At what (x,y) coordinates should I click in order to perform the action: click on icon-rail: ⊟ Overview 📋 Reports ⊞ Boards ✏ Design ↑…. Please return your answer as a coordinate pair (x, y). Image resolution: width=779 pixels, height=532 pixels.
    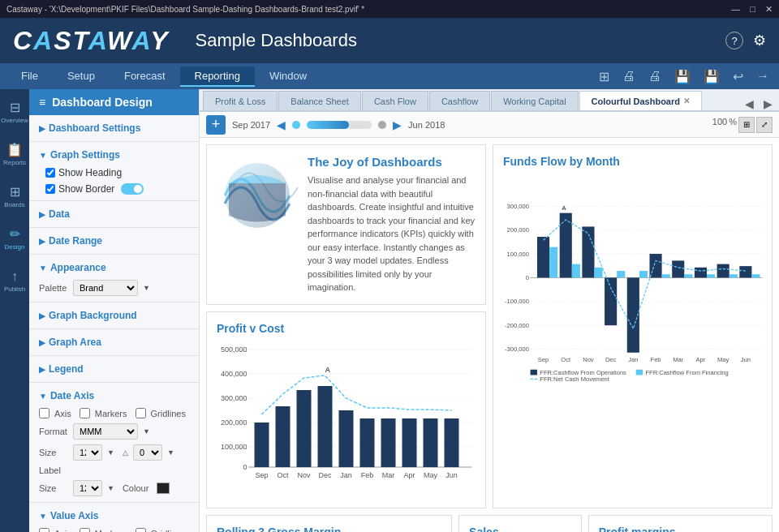
    Looking at the image, I should click on (15, 311).